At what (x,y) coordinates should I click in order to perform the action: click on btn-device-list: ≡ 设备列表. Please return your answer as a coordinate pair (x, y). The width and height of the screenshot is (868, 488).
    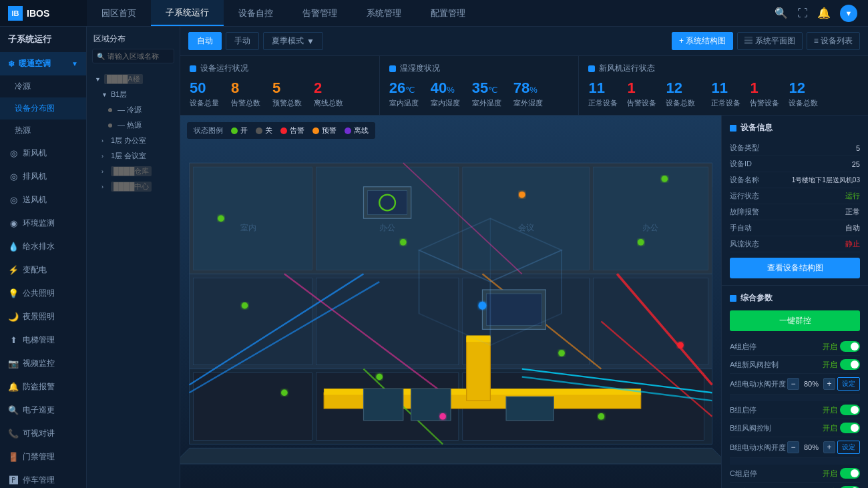
    Looking at the image, I should click on (833, 41).